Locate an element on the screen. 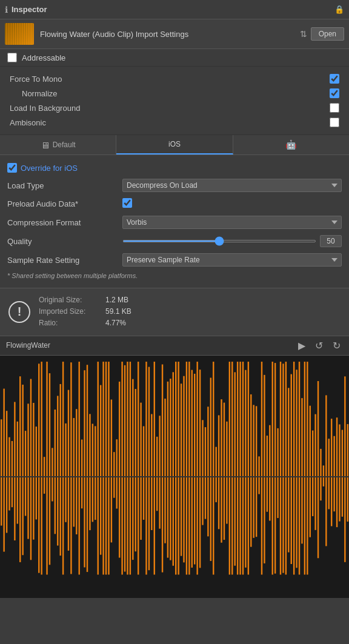  ambisonic-row: Ambisonic is located at coordinates (174, 122).